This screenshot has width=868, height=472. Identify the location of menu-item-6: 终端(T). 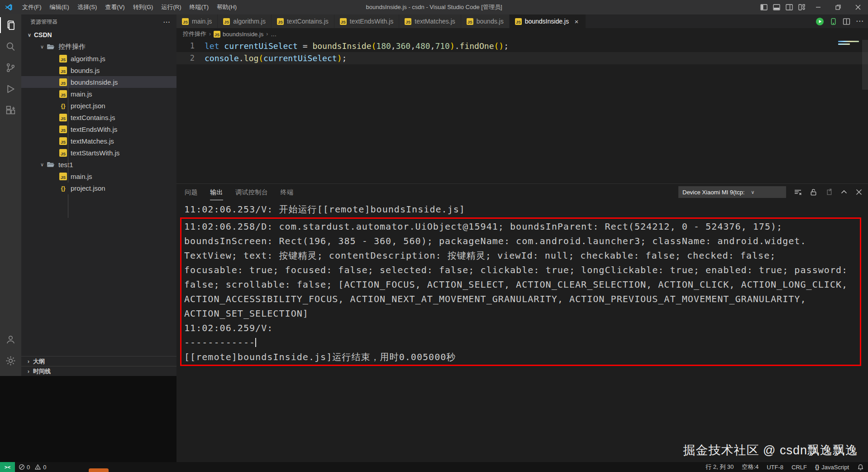
(199, 7).